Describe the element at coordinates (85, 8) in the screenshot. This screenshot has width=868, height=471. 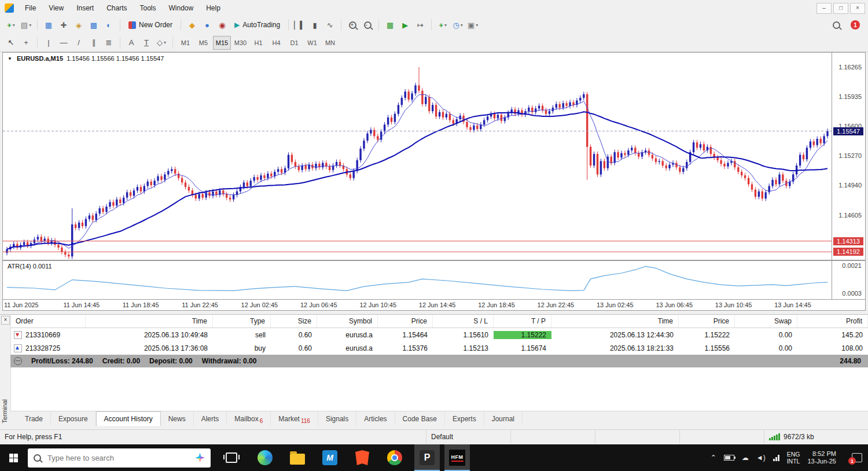
I see `menu-insert: Insert` at that location.